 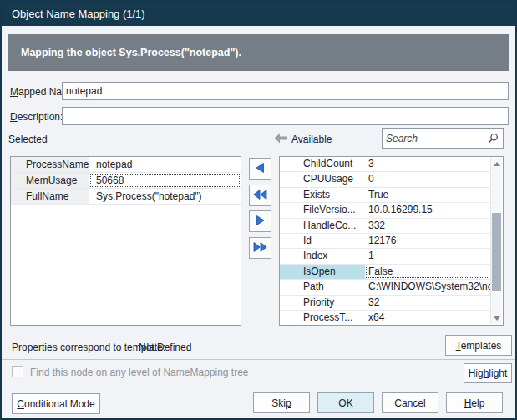 I want to click on property-value-cell: notepad, so click(x=165, y=164).